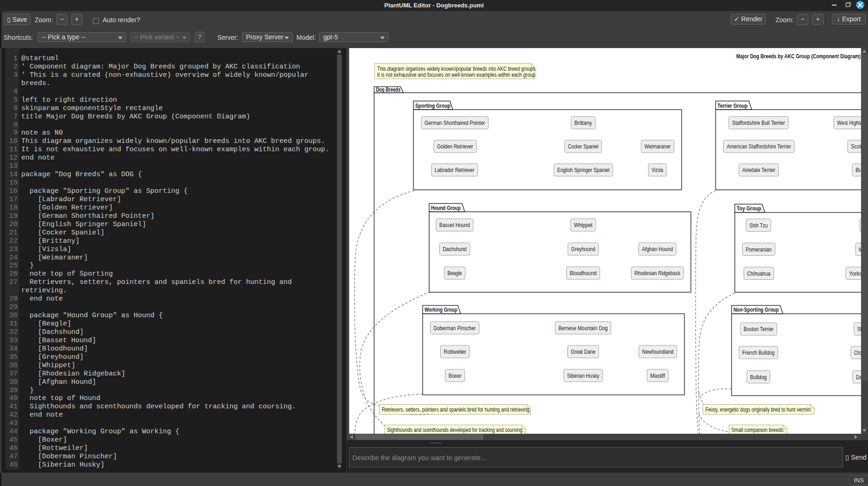 Image resolution: width=868 pixels, height=486 pixels. I want to click on svg-text: Hound Group, so click(446, 208).